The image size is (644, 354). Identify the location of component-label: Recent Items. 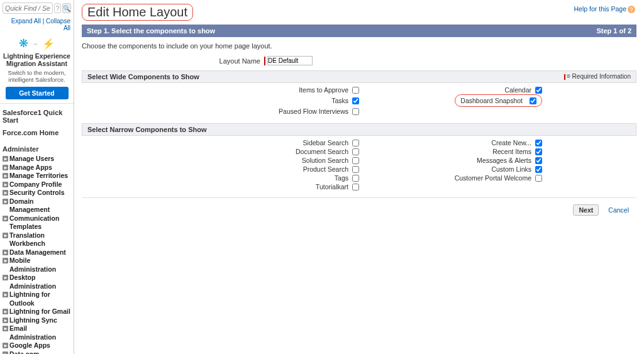
(447, 152).